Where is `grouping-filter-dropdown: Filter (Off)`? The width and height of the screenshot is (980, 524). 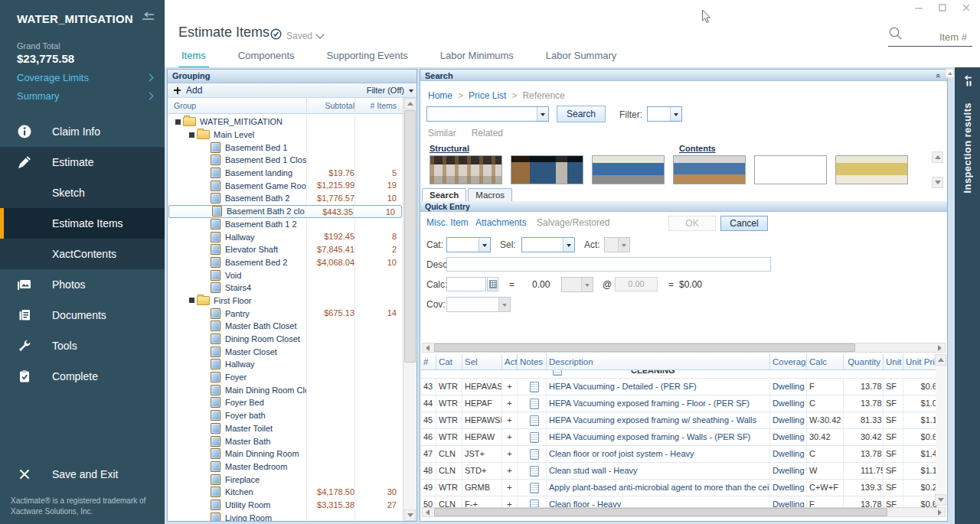
grouping-filter-dropdown: Filter (Off) is located at coordinates (390, 90).